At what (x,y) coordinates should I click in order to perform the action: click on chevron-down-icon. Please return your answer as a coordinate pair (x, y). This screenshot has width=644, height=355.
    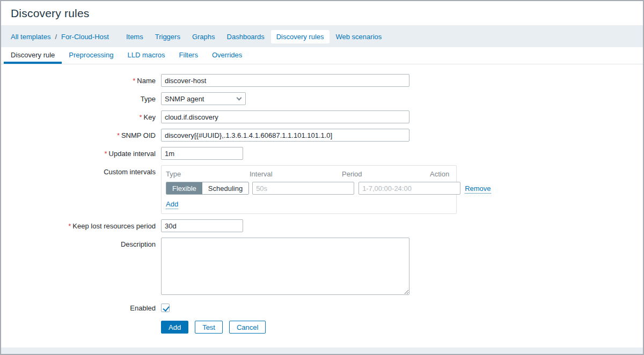
    Looking at the image, I should click on (239, 98).